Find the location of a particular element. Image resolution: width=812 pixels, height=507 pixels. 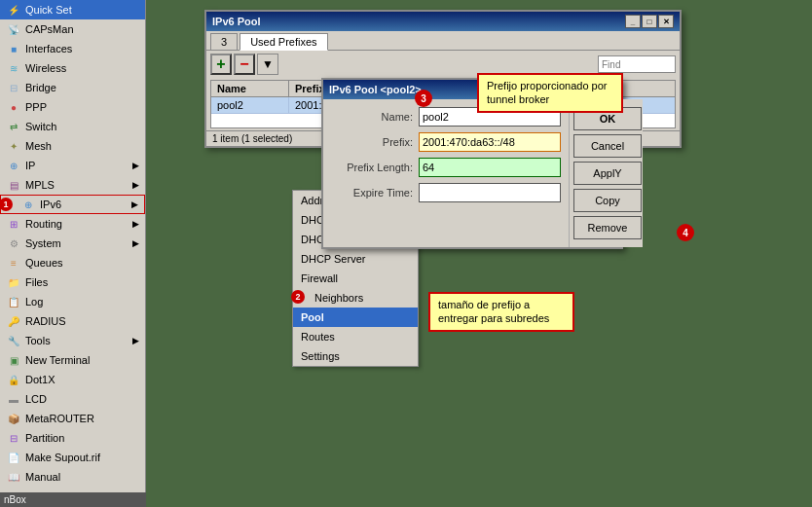

badge-3: 3 is located at coordinates (424, 98).